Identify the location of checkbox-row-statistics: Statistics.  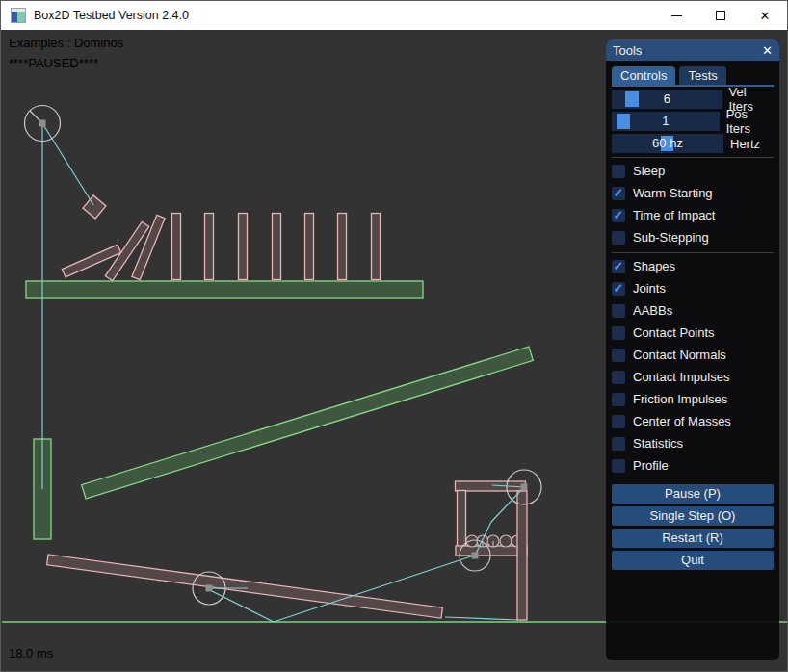
(693, 443).